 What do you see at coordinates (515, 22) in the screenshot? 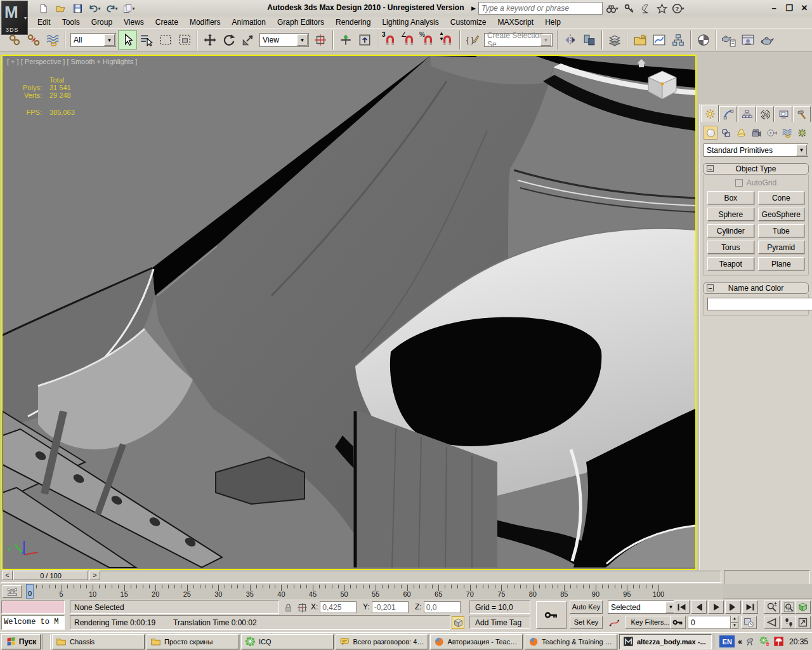
I see `menu-maxscript: MAXScript` at bounding box center [515, 22].